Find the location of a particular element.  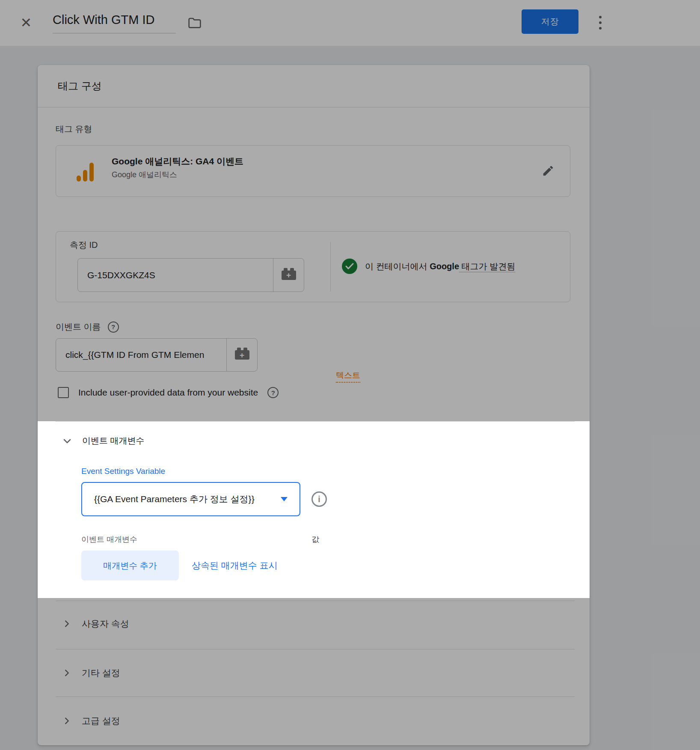

chevron-down-icon is located at coordinates (67, 441).